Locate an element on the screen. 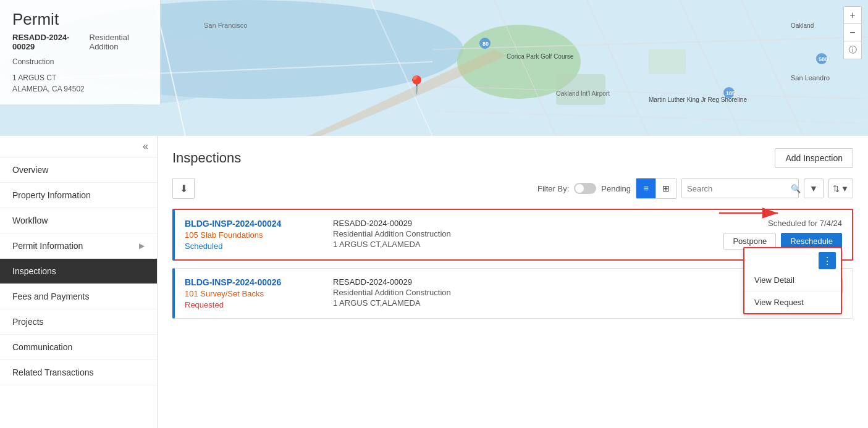  permit-type: Residential Addition is located at coordinates (119, 42).